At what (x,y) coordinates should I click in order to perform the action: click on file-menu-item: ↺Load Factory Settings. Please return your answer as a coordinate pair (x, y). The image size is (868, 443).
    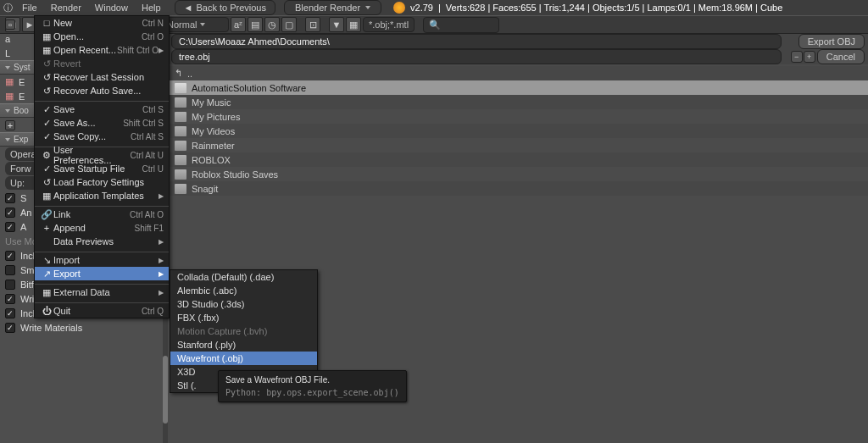
    Looking at the image, I should click on (102, 182).